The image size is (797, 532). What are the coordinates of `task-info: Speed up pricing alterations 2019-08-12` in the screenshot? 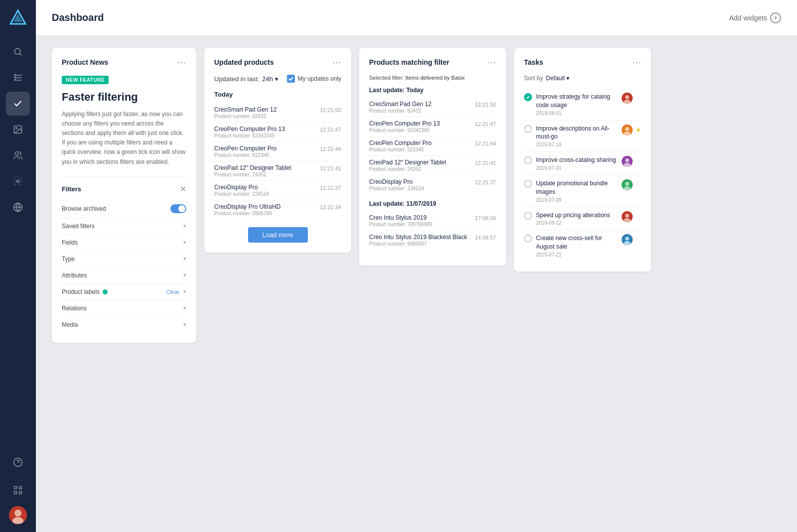 It's located at (573, 219).